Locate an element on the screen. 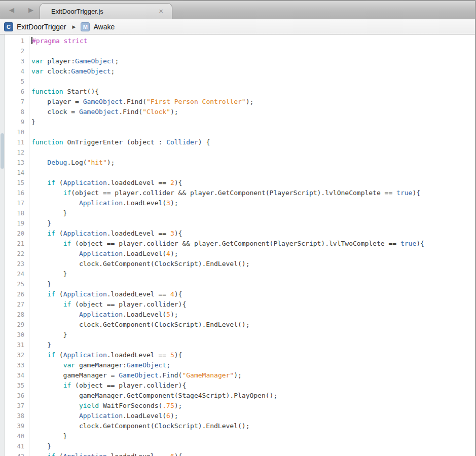 The width and height of the screenshot is (476, 456). line-number: 32 is located at coordinates (17, 355).